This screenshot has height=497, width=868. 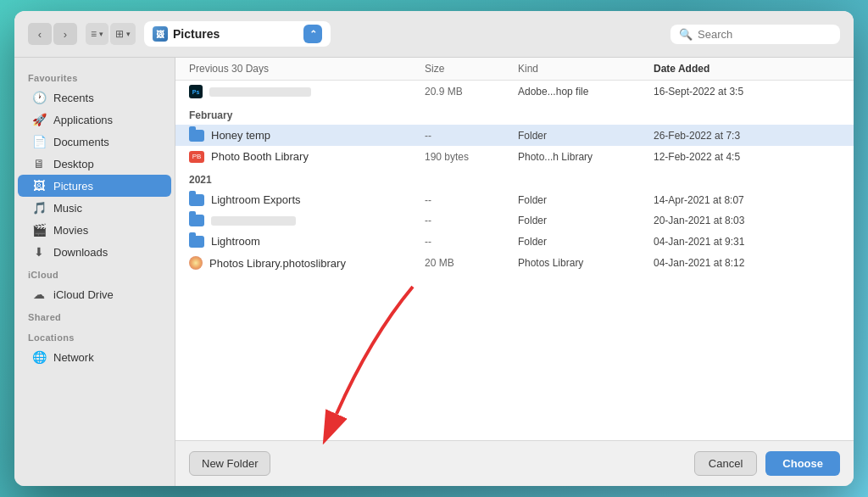 What do you see at coordinates (95, 76) in the screenshot?
I see `favourites-label: Favourites` at bounding box center [95, 76].